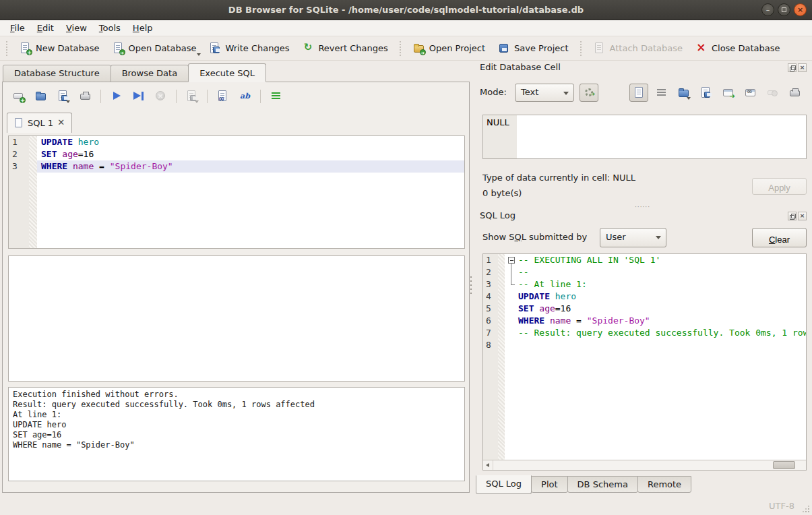 This screenshot has width=812, height=515. What do you see at coordinates (602, 484) in the screenshot?
I see `tab-db-schema: DB Schema` at bounding box center [602, 484].